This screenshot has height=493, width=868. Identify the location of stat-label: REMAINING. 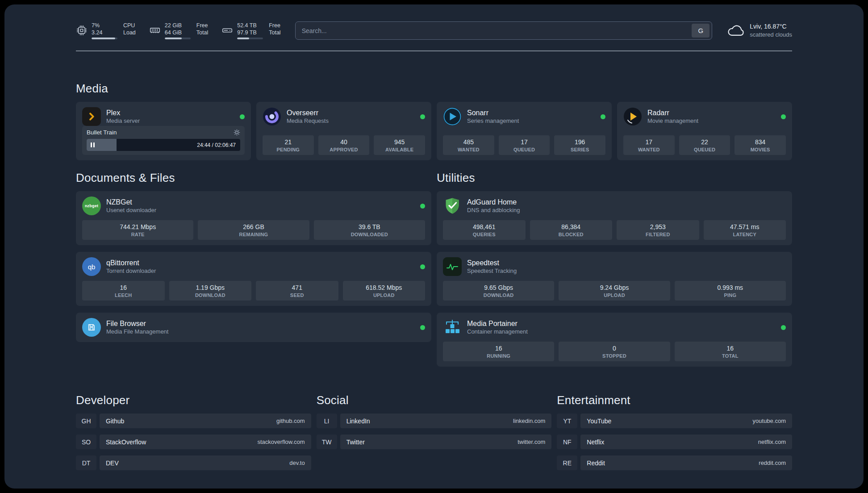
(254, 234).